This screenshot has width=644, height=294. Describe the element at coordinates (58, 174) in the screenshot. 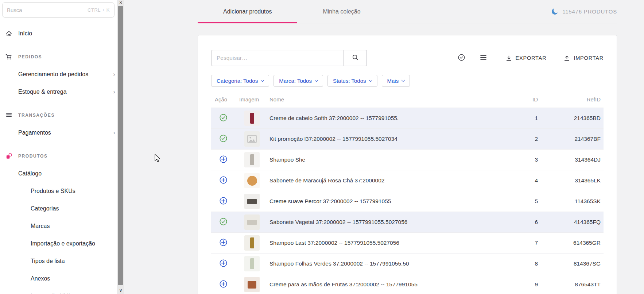

I see `sidebar-item-catalogo: Catálogo` at that location.